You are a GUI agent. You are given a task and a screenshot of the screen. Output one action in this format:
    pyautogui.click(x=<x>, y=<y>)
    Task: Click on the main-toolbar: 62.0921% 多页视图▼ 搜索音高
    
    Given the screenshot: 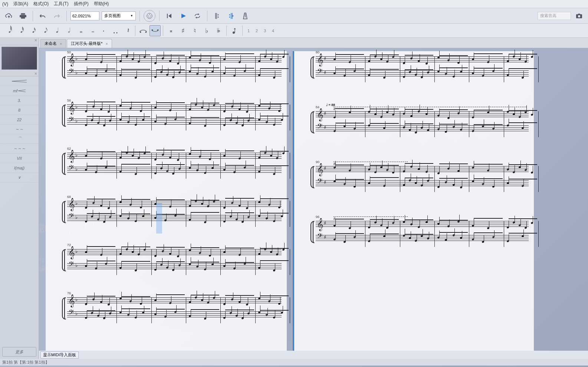 What is the action you would take?
    pyautogui.click(x=294, y=16)
    